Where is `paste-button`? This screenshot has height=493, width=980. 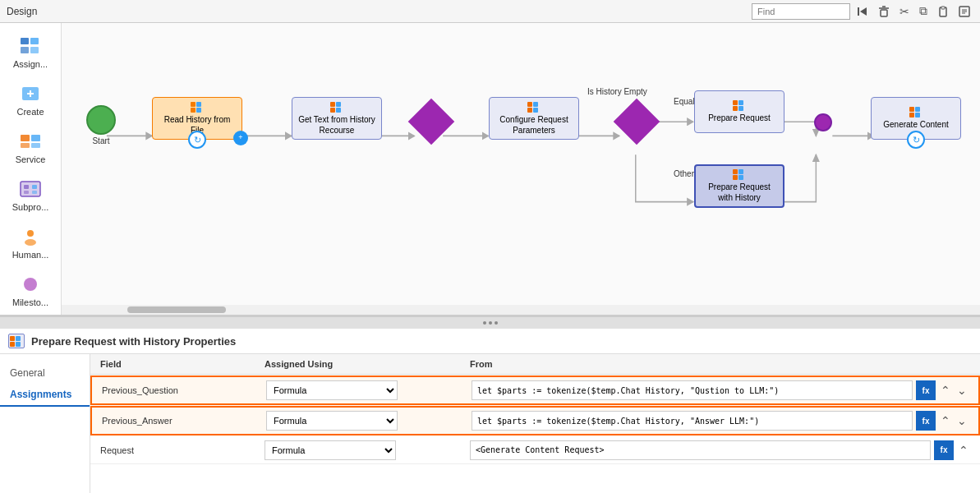 paste-button is located at coordinates (943, 12).